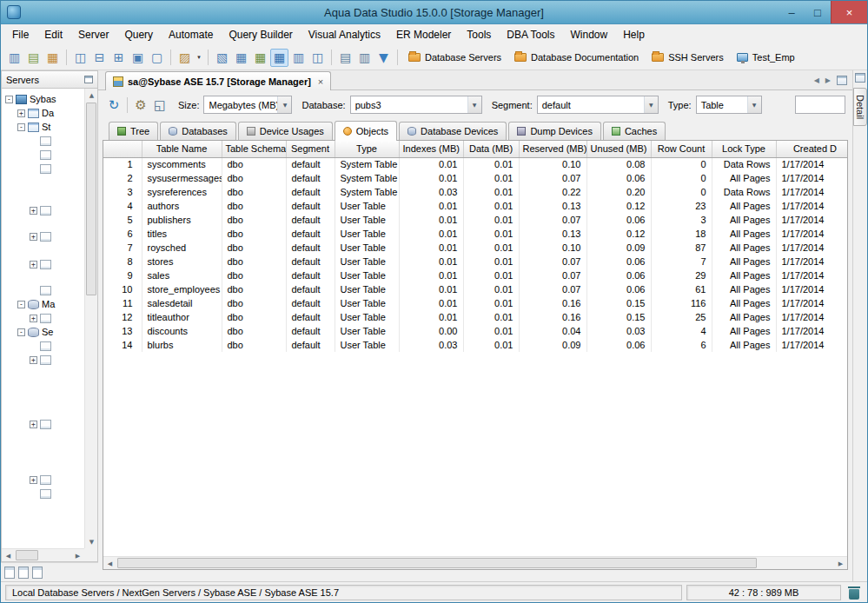 The image size is (868, 603). Describe the element at coordinates (553, 206) in the screenshot. I see `cell: 0.13` at that location.